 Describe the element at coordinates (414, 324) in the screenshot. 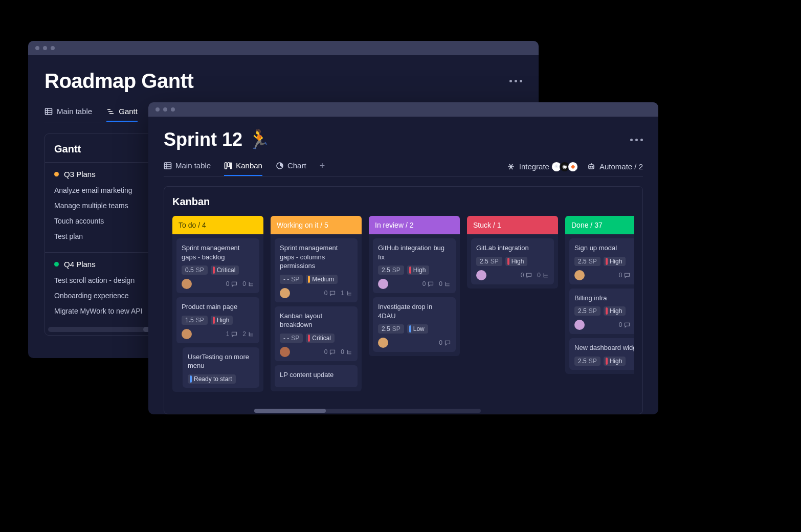

I see `kanban-card: Investigate drop in 4DAU2.5 SPLow0` at that location.